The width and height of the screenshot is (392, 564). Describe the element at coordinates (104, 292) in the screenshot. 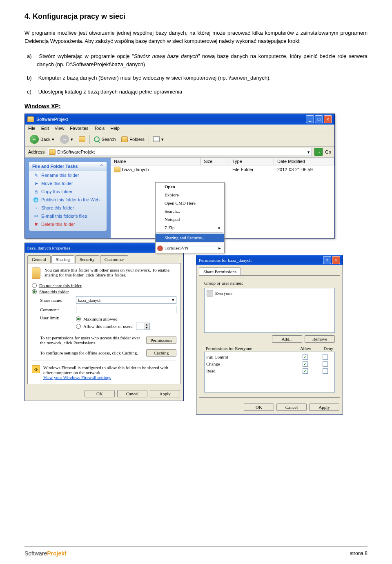

I see `radio-share: Share this folder` at that location.